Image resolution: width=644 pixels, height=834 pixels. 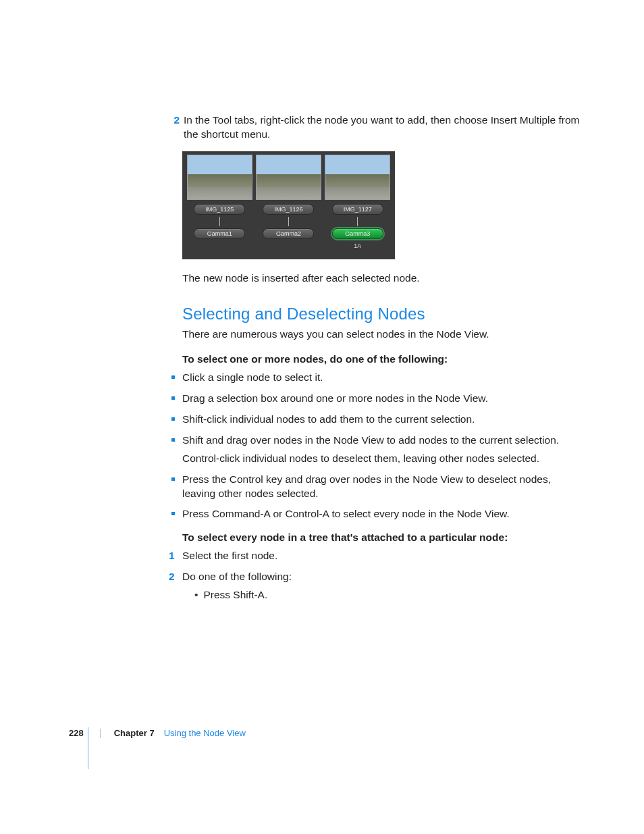 I want to click on footer-separator, so click(x=100, y=733).